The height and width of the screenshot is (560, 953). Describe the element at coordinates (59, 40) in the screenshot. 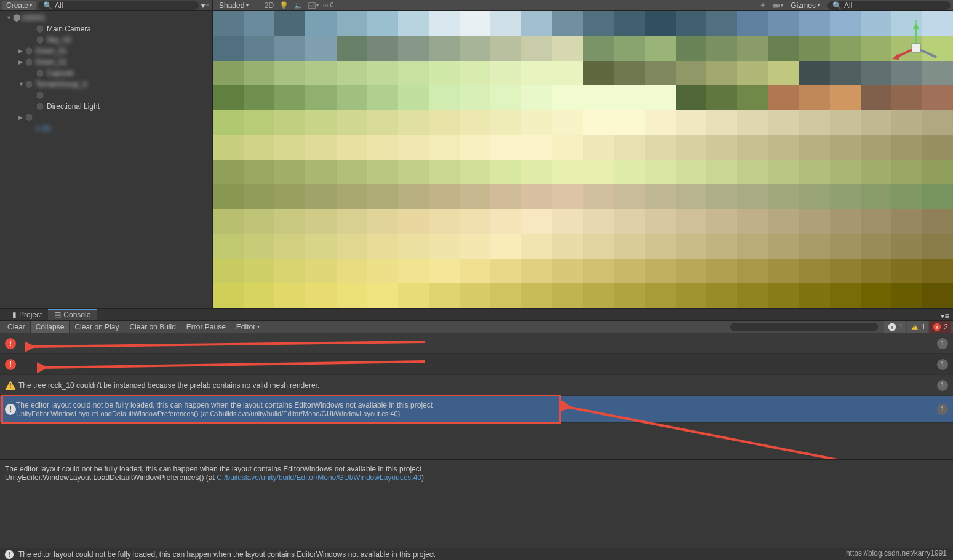

I see `hierarchy-item-label: Sky_02` at that location.